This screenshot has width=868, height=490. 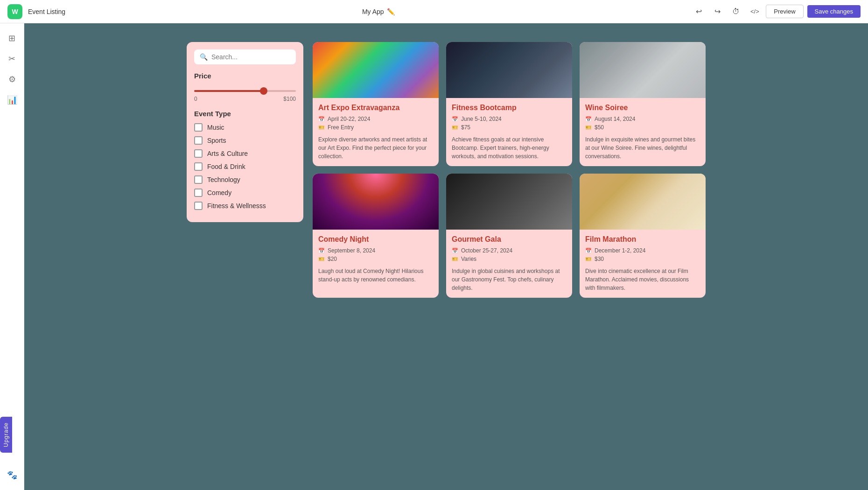 I want to click on search-input, so click(x=251, y=57).